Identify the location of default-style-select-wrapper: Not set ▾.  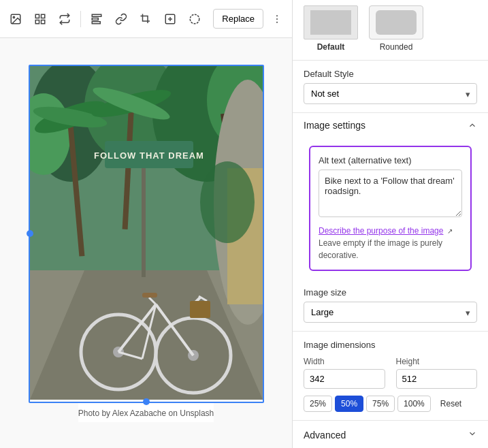
(391, 94).